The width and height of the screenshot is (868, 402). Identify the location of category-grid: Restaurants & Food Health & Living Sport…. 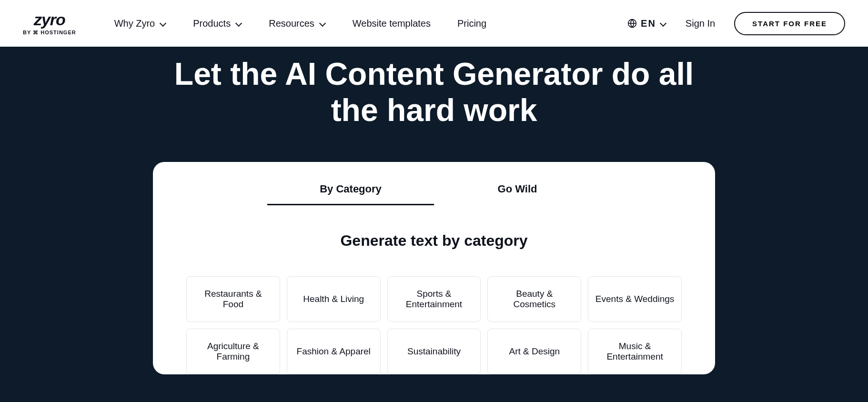
(434, 325).